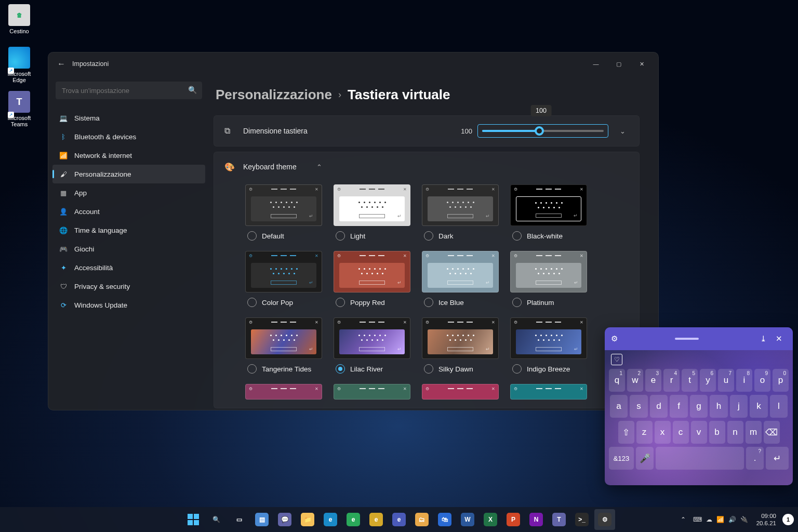 This screenshot has height=532, width=798. Describe the element at coordinates (129, 155) in the screenshot. I see `sidebar-item-network-internet: 📶Network & internet` at that location.